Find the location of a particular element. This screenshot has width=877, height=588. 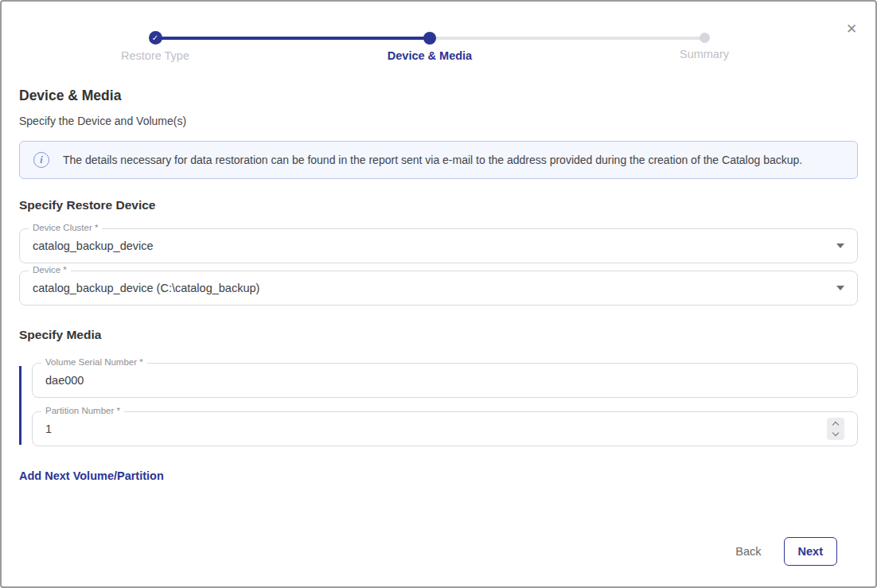

add-next-volume-partition-button: Add Next Volume/Partition is located at coordinates (92, 476).